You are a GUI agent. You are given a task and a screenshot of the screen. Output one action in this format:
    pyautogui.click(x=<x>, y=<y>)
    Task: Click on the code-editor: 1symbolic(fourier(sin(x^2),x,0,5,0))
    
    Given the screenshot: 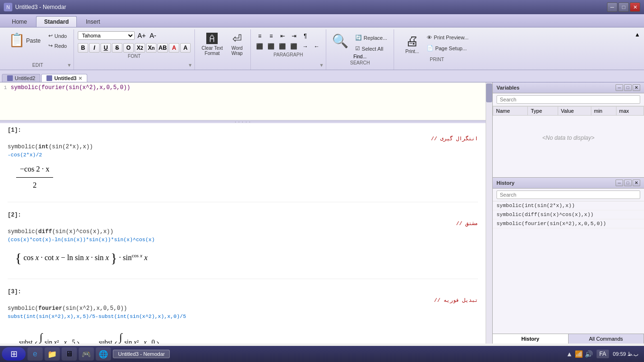 What is the action you would take?
    pyautogui.click(x=243, y=101)
    